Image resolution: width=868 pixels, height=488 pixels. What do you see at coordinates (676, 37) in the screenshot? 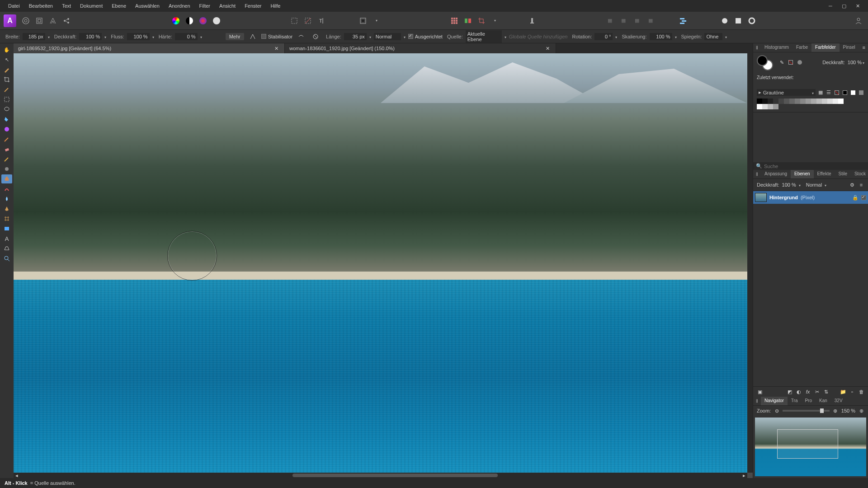
I see `scale-dropdown` at bounding box center [676, 37].